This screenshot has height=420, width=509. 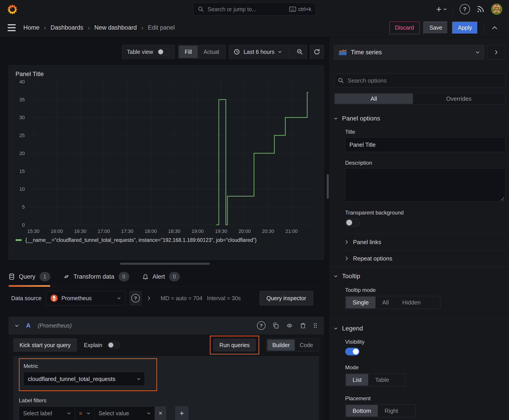 I want to click on viz-suggestions-expand-button, so click(x=496, y=52).